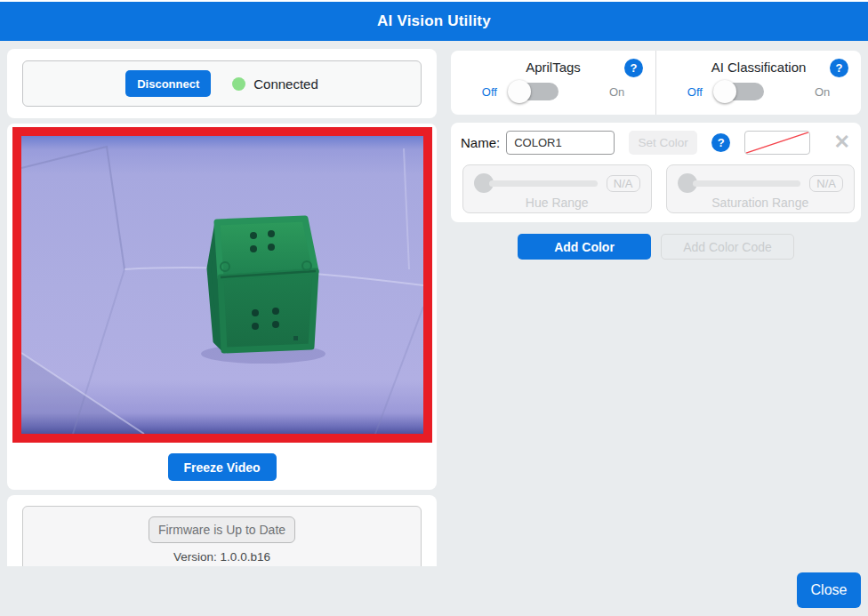  Describe the element at coordinates (557, 188) in the screenshot. I see `hue-range-panel: N/A Hue Range` at that location.